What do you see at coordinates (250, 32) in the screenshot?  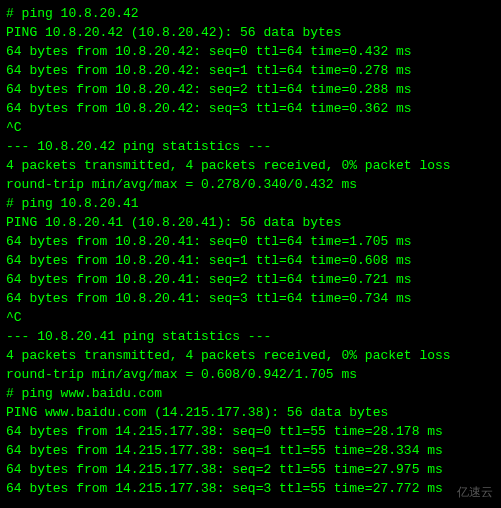 I see `terminal-line: PING 10.8.20.42 (10.8.20.42): 56 data by…` at bounding box center [250, 32].